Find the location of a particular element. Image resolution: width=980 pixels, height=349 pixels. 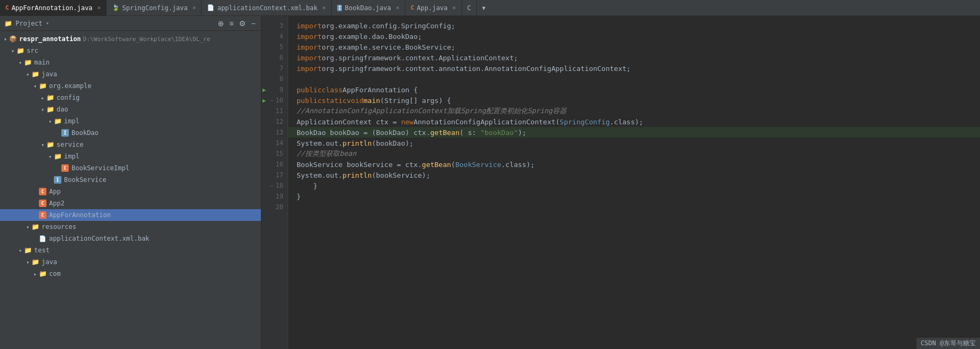

line-num-text: 19 is located at coordinates (280, 196).